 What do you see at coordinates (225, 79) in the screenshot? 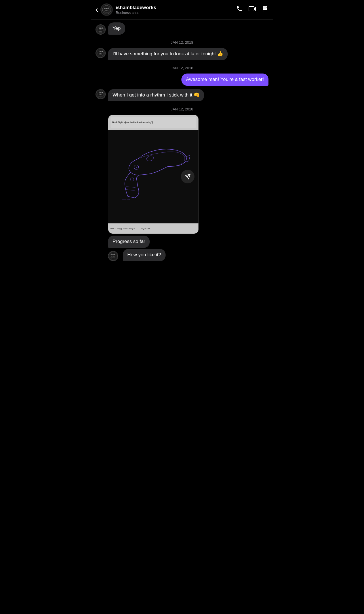
I see `message-bubble: Awesome man! You're a fast worker!` at bounding box center [225, 79].